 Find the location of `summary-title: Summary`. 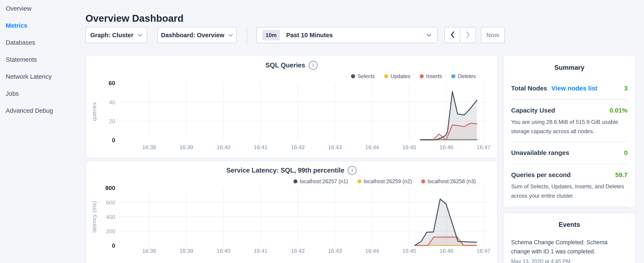

summary-title: Summary is located at coordinates (570, 68).